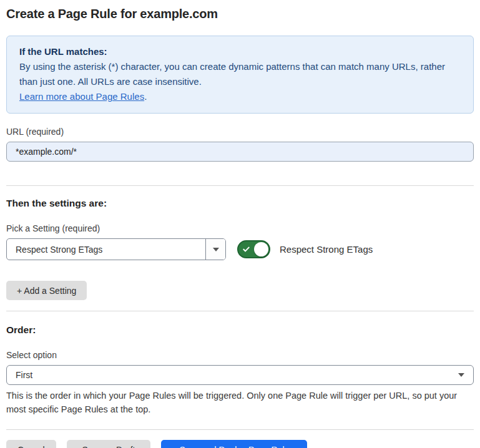  I want to click on footer-divider, so click(240, 429).